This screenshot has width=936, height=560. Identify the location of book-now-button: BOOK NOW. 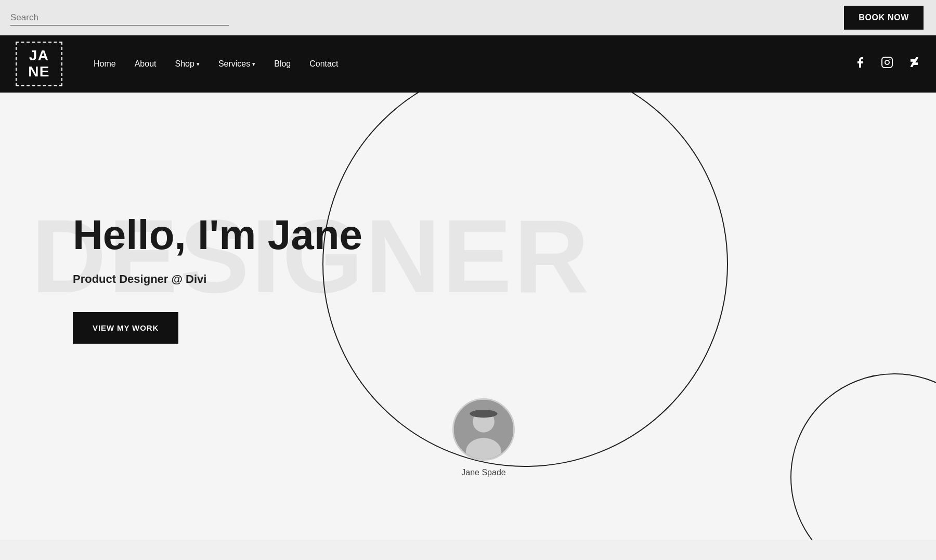
(884, 18).